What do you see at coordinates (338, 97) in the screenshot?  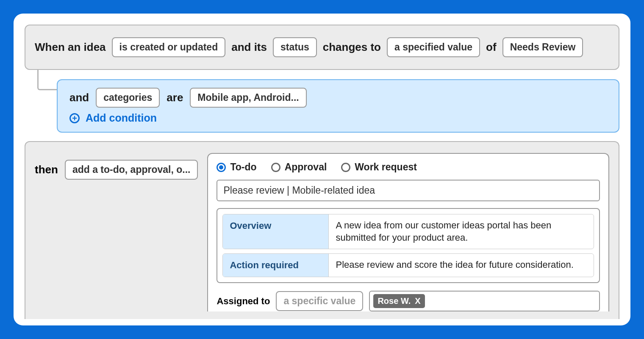 I see `condition-row: and categories are Mobile app, Android..…` at bounding box center [338, 97].